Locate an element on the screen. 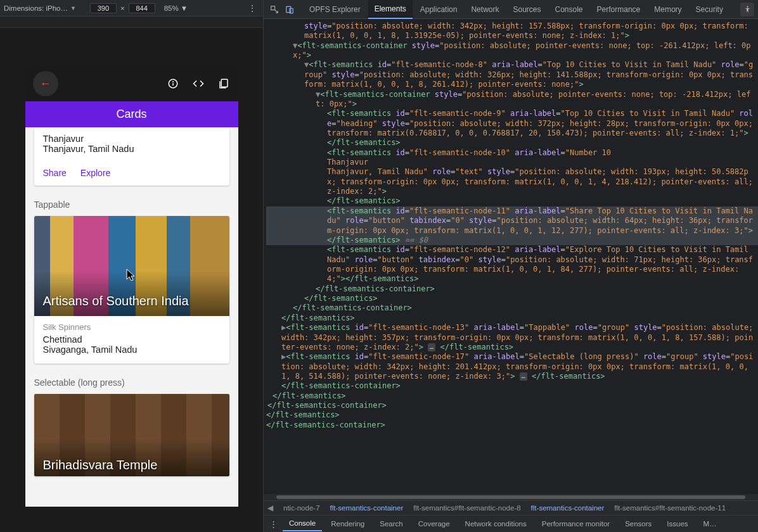 Image resolution: width=758 pixels, height=532 pixels. breadcrumb-item: ntic-node-7 is located at coordinates (302, 508).